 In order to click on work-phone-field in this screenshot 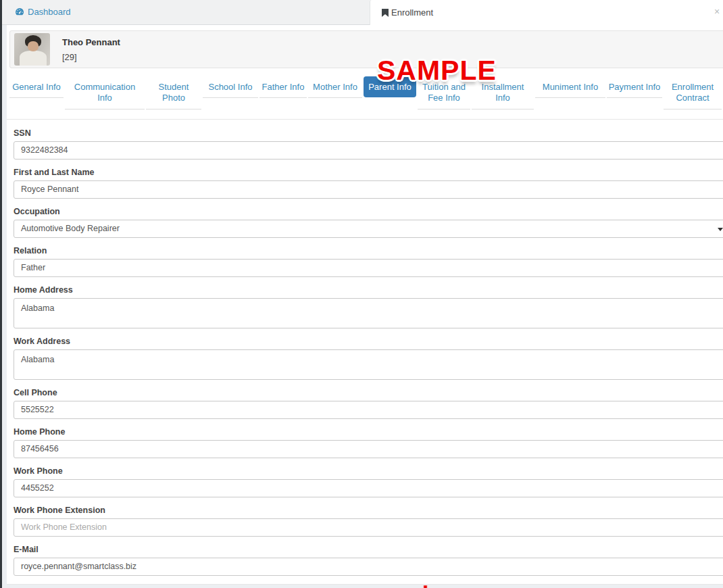, I will do `click(368, 488)`.